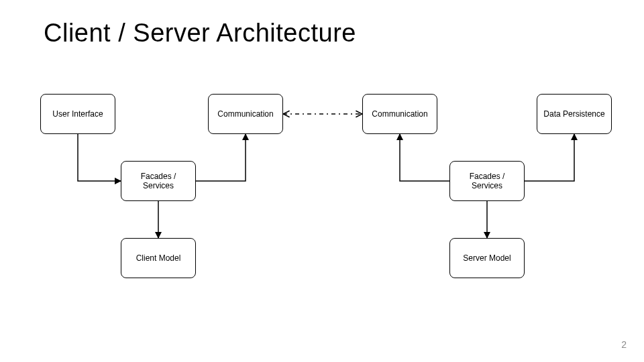  What do you see at coordinates (400, 114) in the screenshot?
I see `box-communication-server: Communication` at bounding box center [400, 114].